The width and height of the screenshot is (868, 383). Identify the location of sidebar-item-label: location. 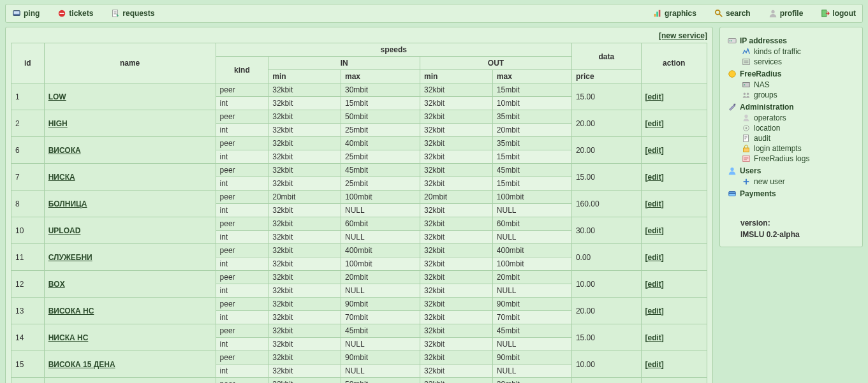
(767, 128).